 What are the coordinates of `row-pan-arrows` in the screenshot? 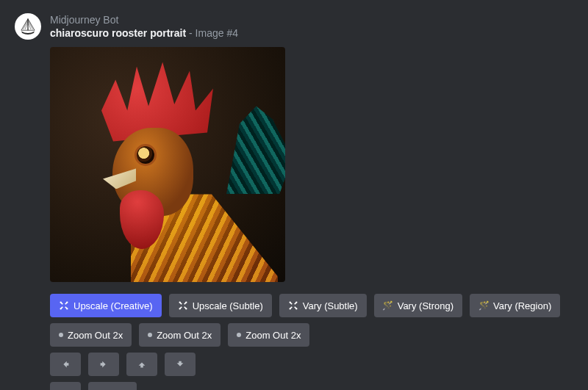 It's located at (312, 364).